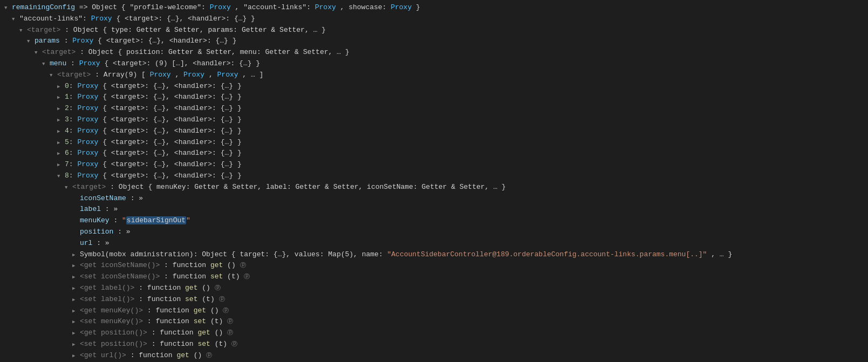 The height and width of the screenshot is (362, 868). Describe the element at coordinates (216, 8) in the screenshot. I see `line-content-1: remainingConfig => Object { "profile-wel…` at that location.